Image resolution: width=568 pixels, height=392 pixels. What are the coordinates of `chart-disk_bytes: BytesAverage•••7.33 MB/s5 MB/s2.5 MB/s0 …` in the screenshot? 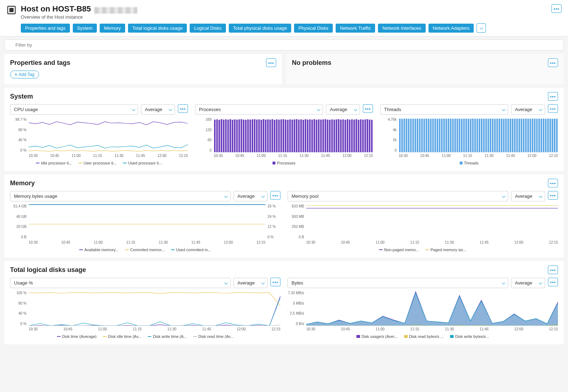 It's located at (423, 308).